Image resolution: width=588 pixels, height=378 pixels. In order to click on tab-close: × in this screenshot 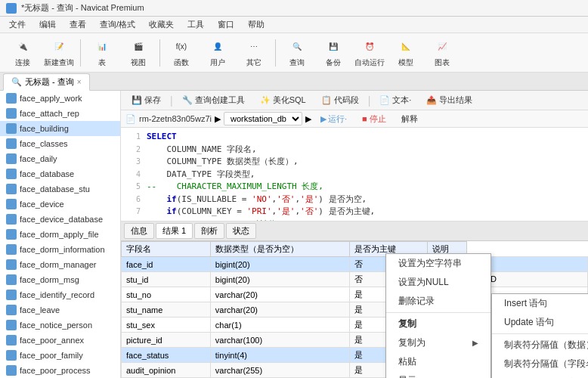, I will do `click(79, 82)`.